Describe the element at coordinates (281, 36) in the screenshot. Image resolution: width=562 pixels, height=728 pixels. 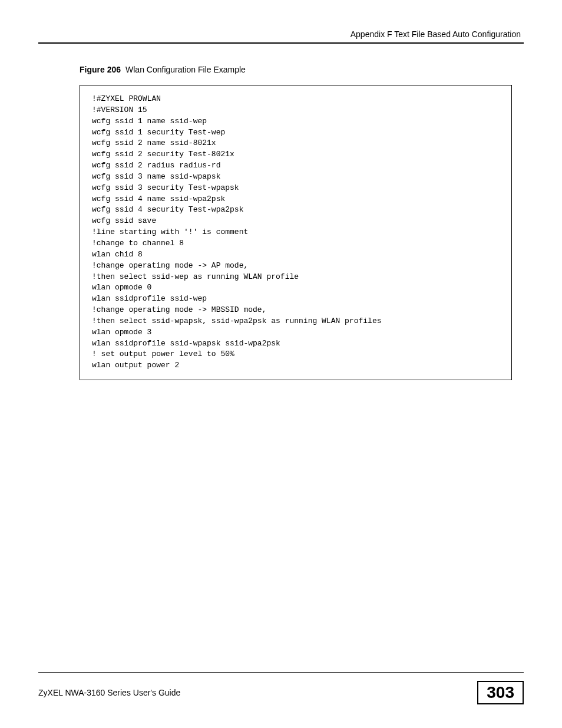
I see `header-title: Appendix F Text File Based Auto Configur…` at that location.